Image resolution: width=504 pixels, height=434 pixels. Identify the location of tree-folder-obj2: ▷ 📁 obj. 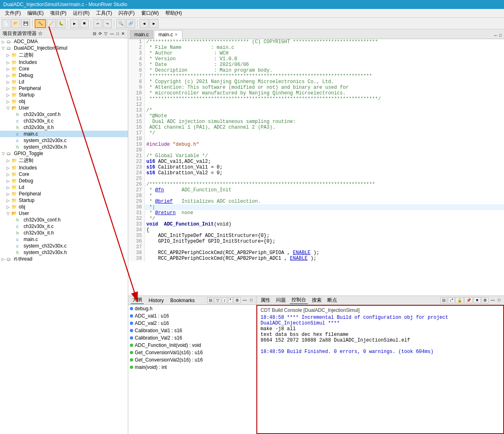
(64, 207).